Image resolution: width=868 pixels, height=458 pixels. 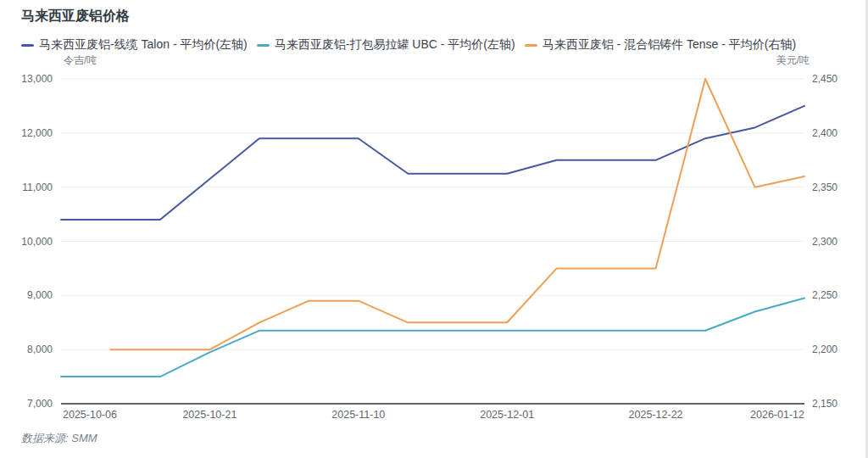 I want to click on x-axis-tick-label: 2025-12-01, so click(x=507, y=415).